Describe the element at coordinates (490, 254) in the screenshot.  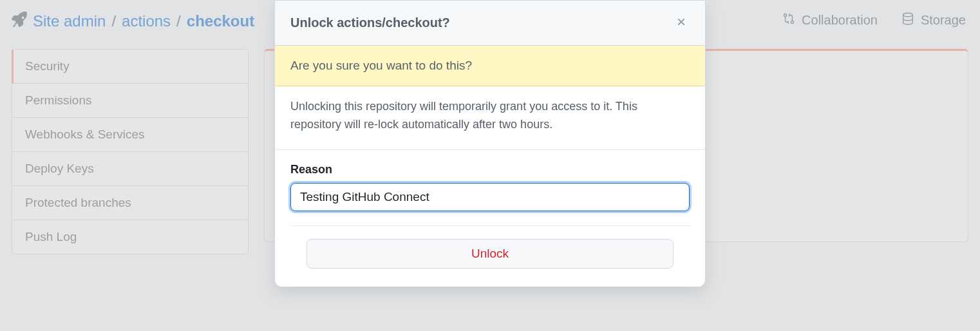
I see `unlock-button: Unlock` at that location.